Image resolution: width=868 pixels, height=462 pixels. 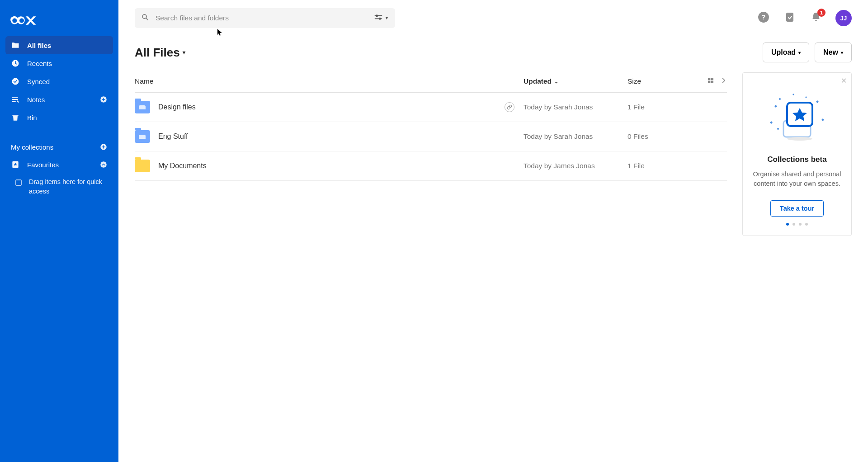 I want to click on table-row: Eng Stuff Today by Sarah Jonas 0 Files, so click(x=431, y=137).